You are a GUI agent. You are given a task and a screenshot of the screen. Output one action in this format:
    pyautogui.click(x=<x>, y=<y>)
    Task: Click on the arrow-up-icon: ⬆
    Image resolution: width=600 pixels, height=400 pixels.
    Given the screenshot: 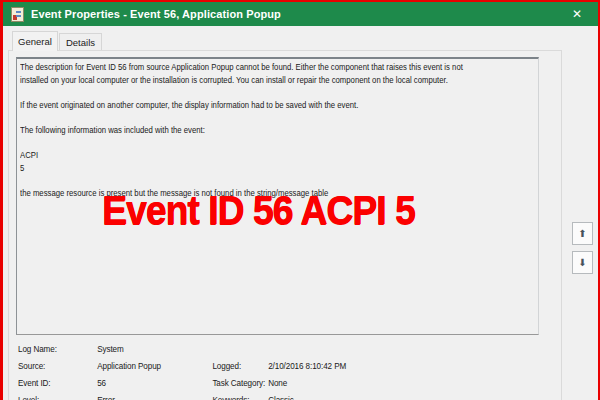 What is the action you would take?
    pyautogui.click(x=582, y=234)
    